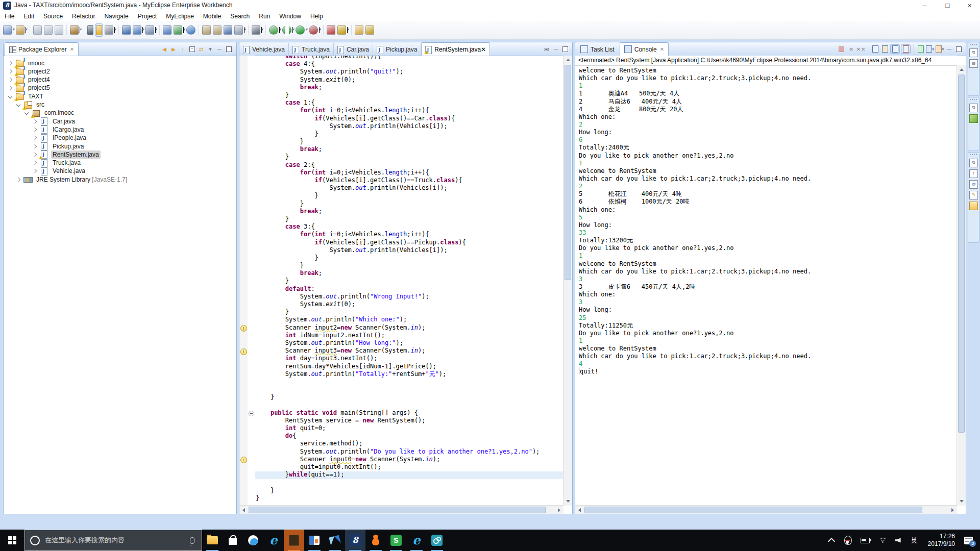 This screenshot has height=551, width=980. What do you see at coordinates (233, 540) in the screenshot?
I see `taskbar-app-microsoft-store` at bounding box center [233, 540].